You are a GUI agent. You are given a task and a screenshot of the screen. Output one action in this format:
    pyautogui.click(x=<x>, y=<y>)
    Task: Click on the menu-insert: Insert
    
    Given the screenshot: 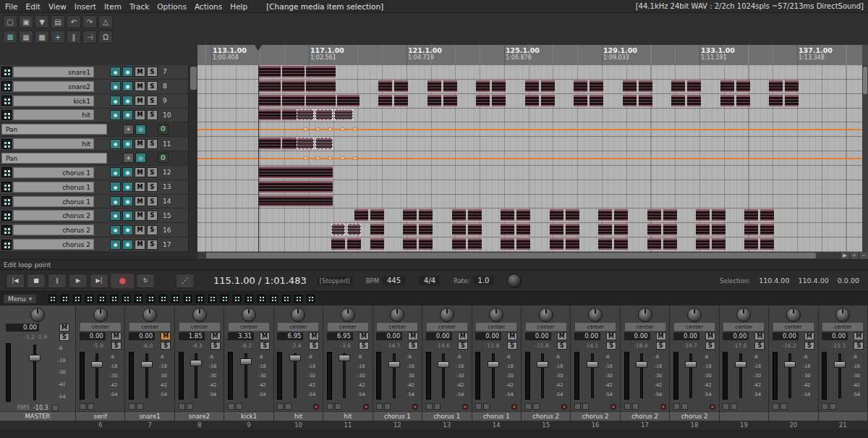 What is the action you would take?
    pyautogui.click(x=85, y=7)
    